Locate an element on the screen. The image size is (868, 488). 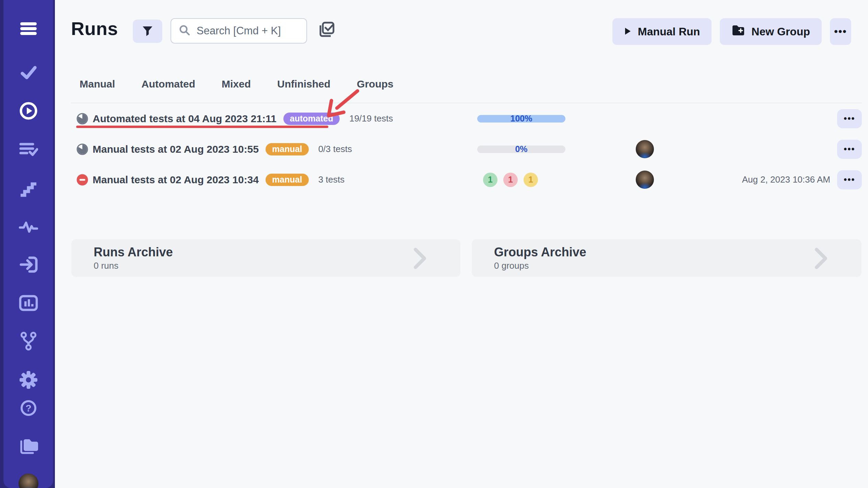
run-tests-count: 0/3 tests is located at coordinates (335, 149).